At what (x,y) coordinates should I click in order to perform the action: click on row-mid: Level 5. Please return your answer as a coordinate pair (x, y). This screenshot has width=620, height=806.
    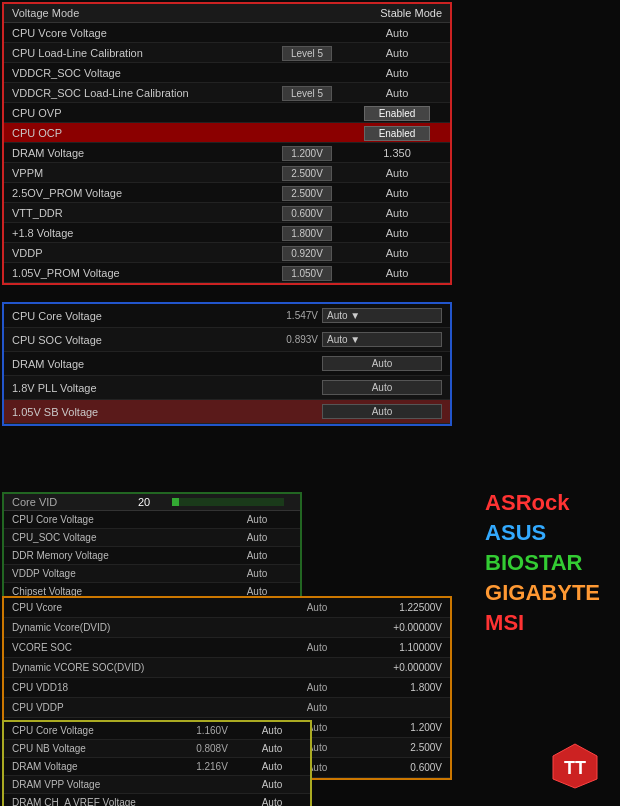
    Looking at the image, I should click on (307, 53).